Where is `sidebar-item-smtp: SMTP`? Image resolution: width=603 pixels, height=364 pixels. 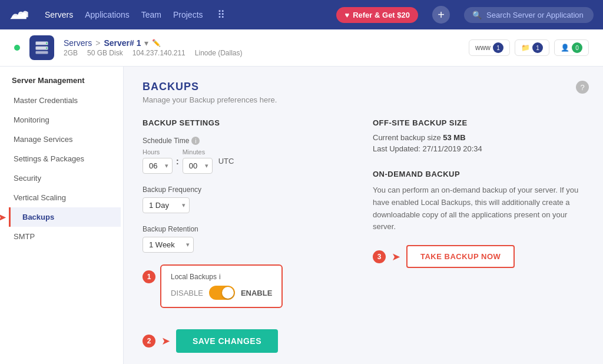
sidebar-item-smtp: SMTP is located at coordinates (61, 237).